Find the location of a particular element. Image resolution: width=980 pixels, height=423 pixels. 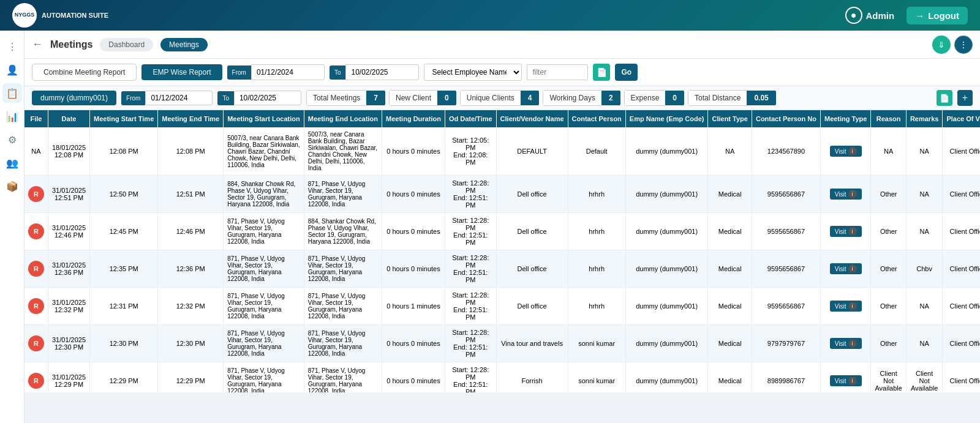

emp-wise-tab: EMP Wise Report is located at coordinates (181, 72).